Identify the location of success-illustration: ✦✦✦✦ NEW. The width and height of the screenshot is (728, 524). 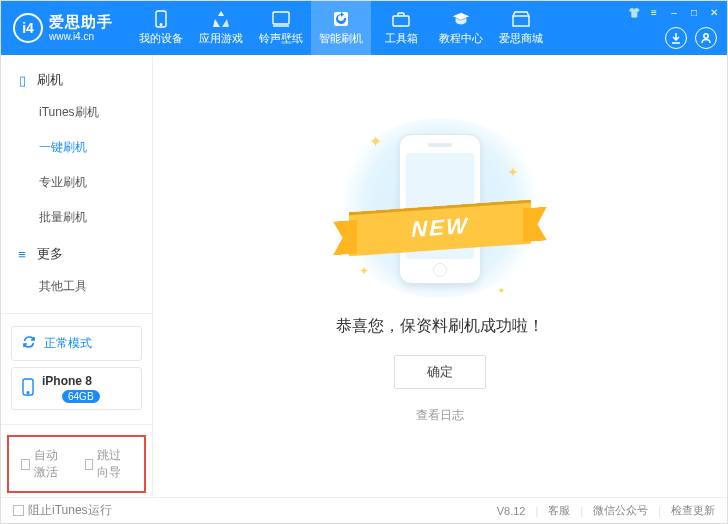
(440, 208).